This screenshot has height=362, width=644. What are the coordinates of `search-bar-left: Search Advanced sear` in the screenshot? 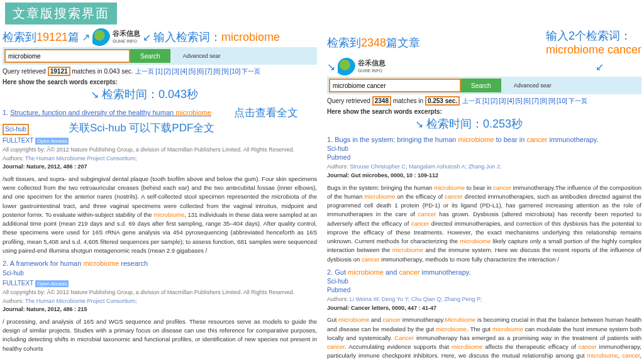 It's located at (160, 56).